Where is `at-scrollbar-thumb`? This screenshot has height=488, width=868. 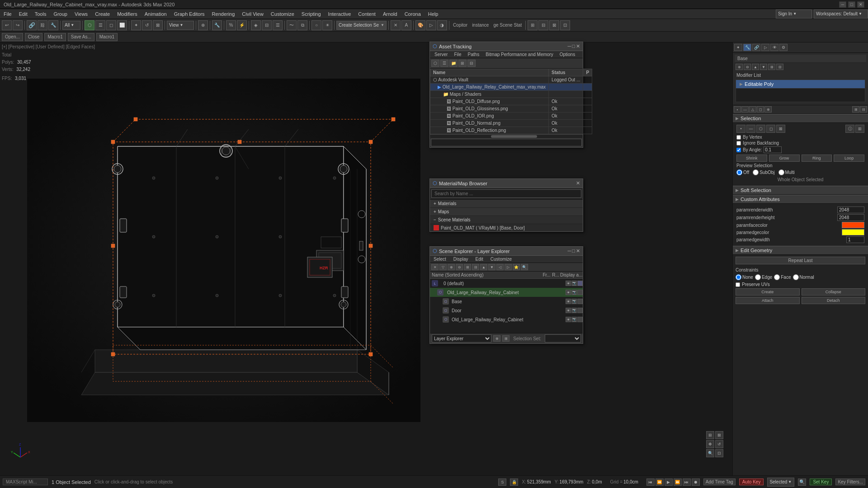 at-scrollbar-thumb is located at coordinates (514, 136).